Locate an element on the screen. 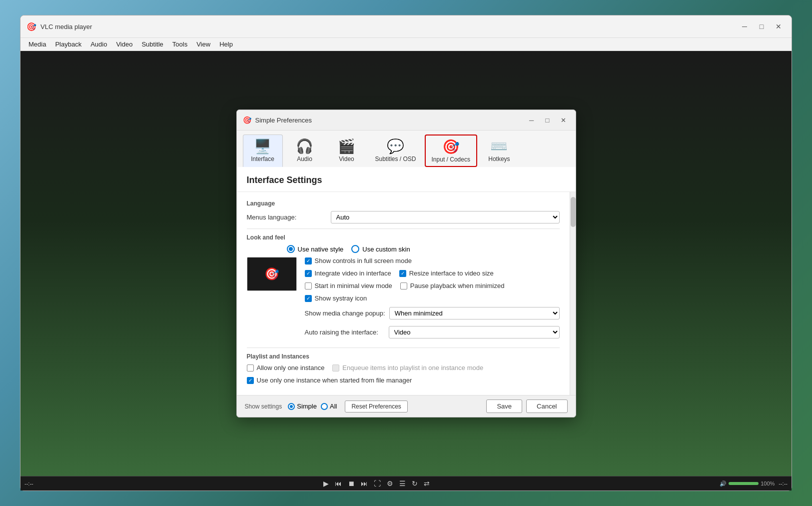 The height and width of the screenshot is (506, 812). start-minimal-checkbox-row: Start in minimal view mode is located at coordinates (349, 286).